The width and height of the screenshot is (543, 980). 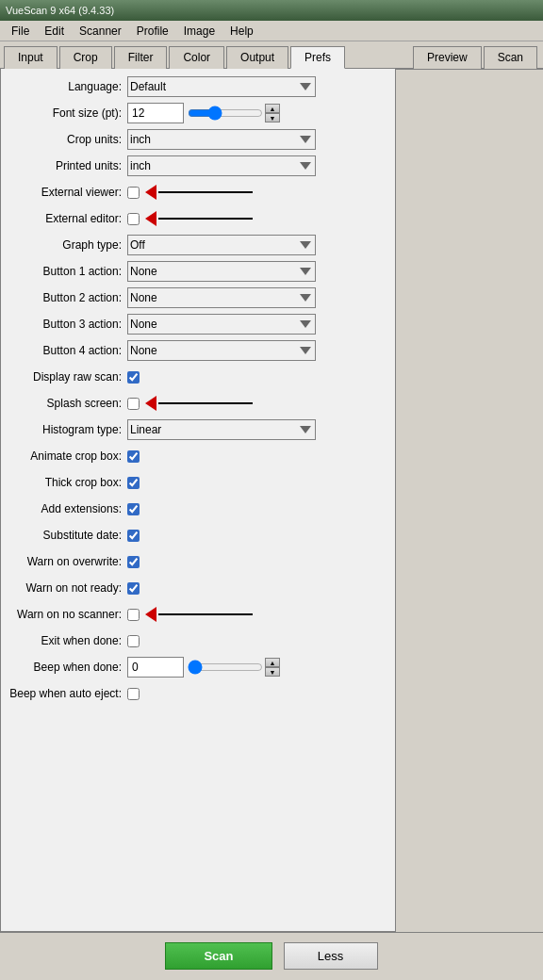 What do you see at coordinates (156, 113) in the screenshot?
I see `font-size-input` at bounding box center [156, 113].